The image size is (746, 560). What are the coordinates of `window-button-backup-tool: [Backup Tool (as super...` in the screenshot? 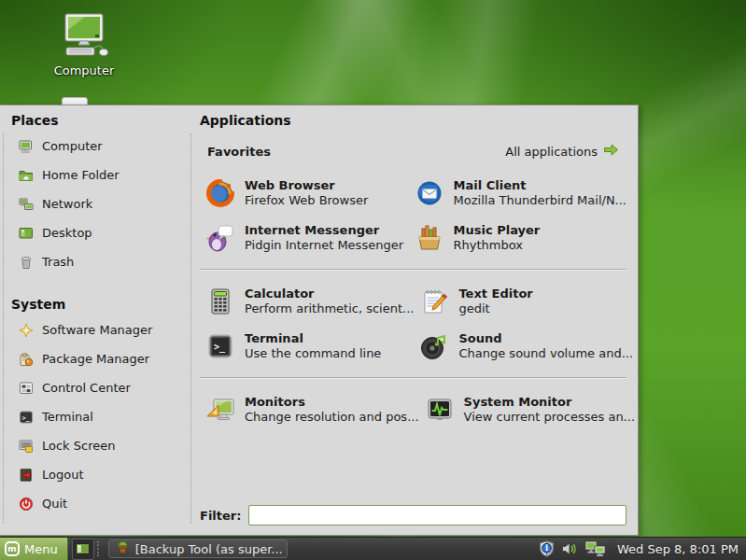 It's located at (198, 549).